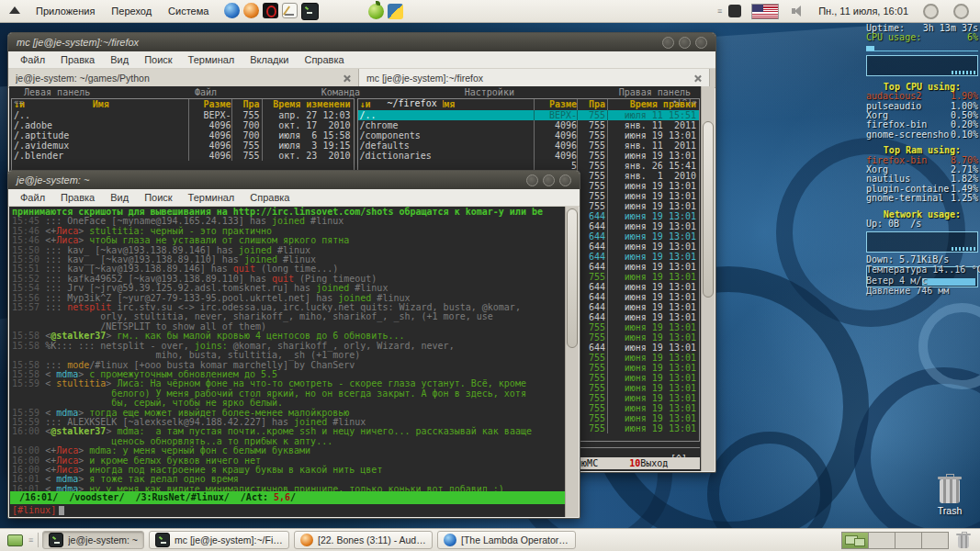  What do you see at coordinates (183, 136) in the screenshot?
I see `file-row: /.aptitude4096700июля 6 15:58` at bounding box center [183, 136].